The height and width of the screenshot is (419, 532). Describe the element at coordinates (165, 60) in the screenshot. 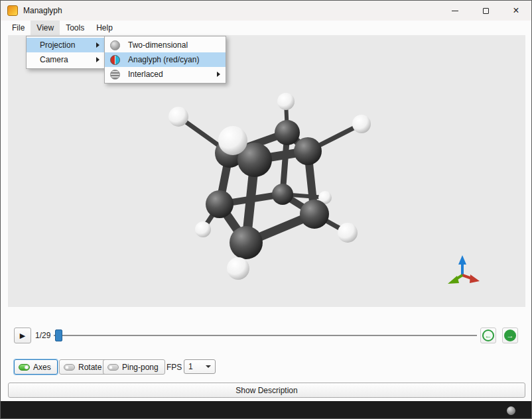

I see `projection-submenu-popup: Two-dimensional Anaglyph (red/cyan) Inte…` at that location.